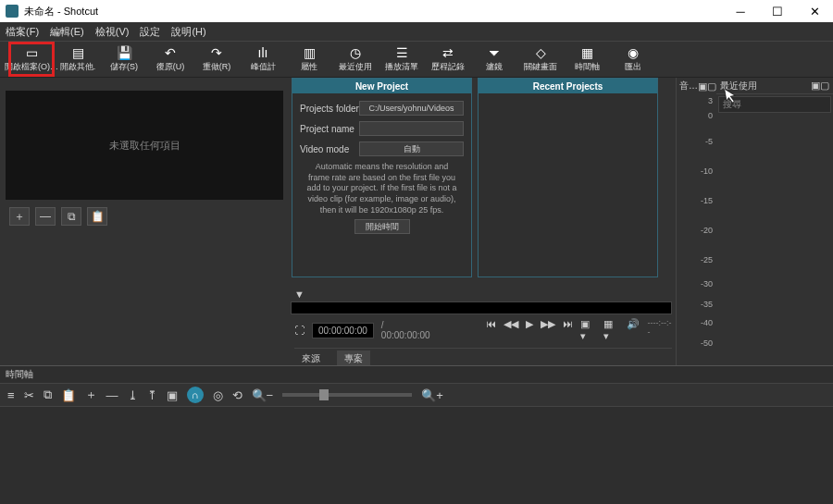  I want to click on copy-button: ⧉, so click(71, 216).